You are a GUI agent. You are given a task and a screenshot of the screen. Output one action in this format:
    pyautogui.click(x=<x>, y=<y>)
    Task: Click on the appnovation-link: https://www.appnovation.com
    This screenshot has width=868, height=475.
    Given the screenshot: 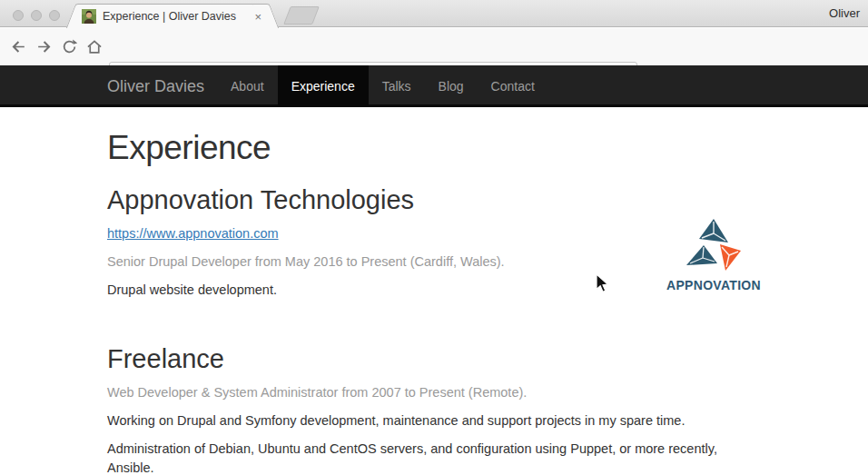 What is the action you would take?
    pyautogui.click(x=192, y=233)
    